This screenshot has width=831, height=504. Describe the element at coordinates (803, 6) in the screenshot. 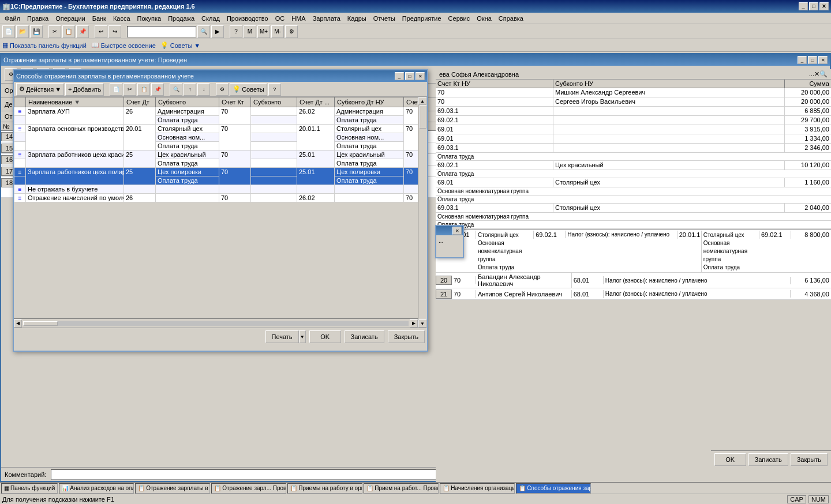

I see `minimize-btn: _` at that location.